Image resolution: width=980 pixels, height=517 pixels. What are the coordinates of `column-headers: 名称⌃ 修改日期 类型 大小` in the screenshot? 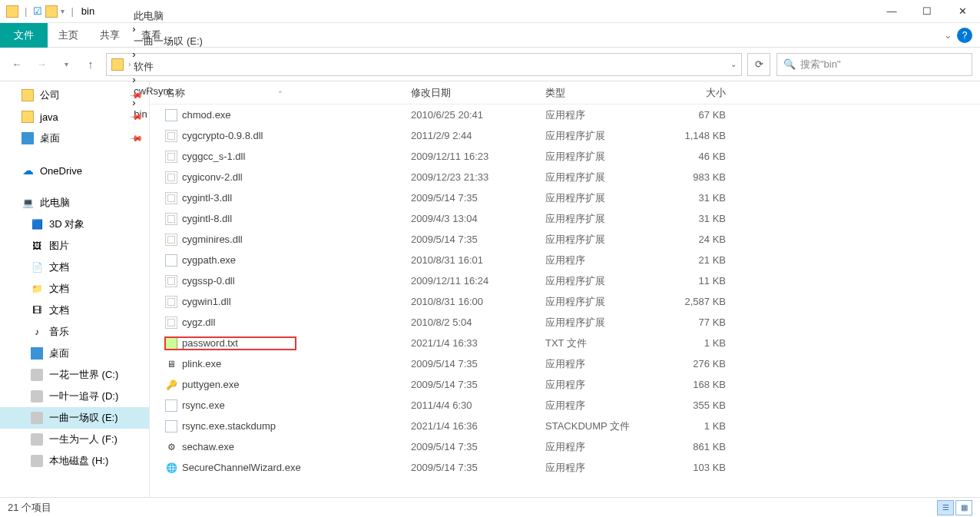 It's located at (565, 93).